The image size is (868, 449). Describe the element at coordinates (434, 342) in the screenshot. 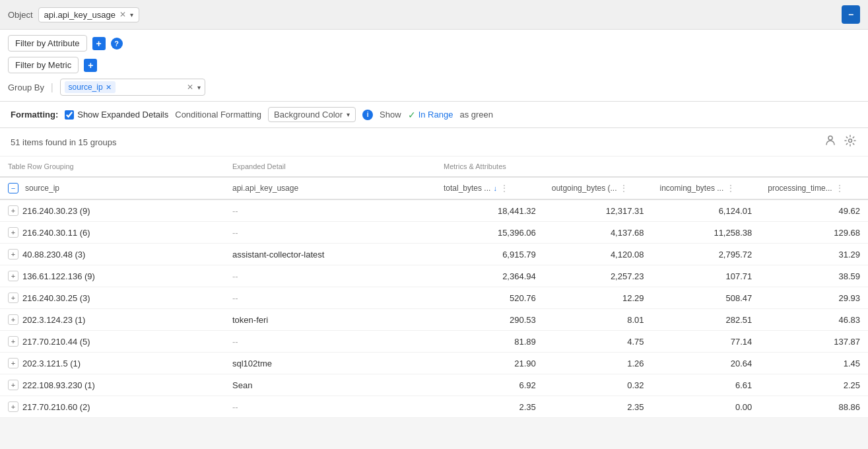

I see `table-row: + 217.70.210.44 (5) -- 81.89 4.75 77.14 …` at that location.